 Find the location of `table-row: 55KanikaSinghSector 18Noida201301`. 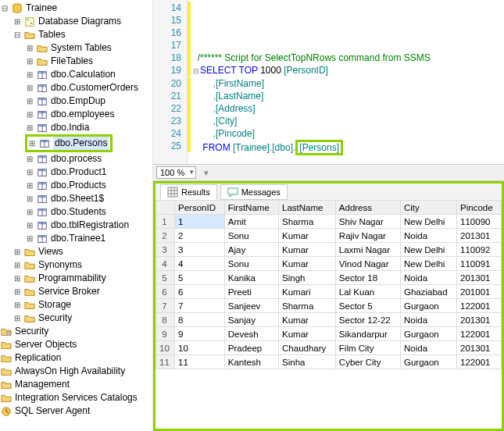

table-row: 55KanikaSinghSector 18Noida201301 is located at coordinates (329, 278).